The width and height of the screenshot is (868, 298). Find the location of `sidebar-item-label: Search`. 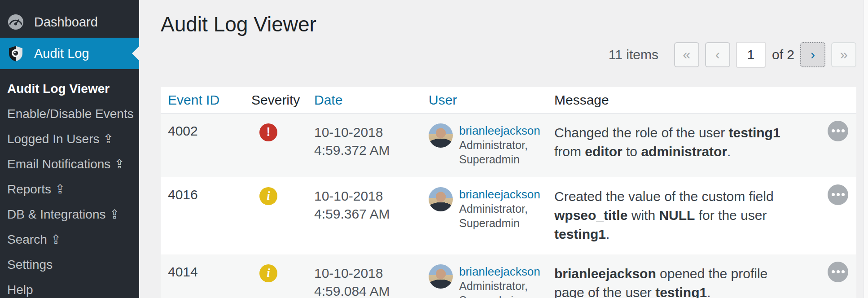

sidebar-item-label: Search is located at coordinates (27, 240).